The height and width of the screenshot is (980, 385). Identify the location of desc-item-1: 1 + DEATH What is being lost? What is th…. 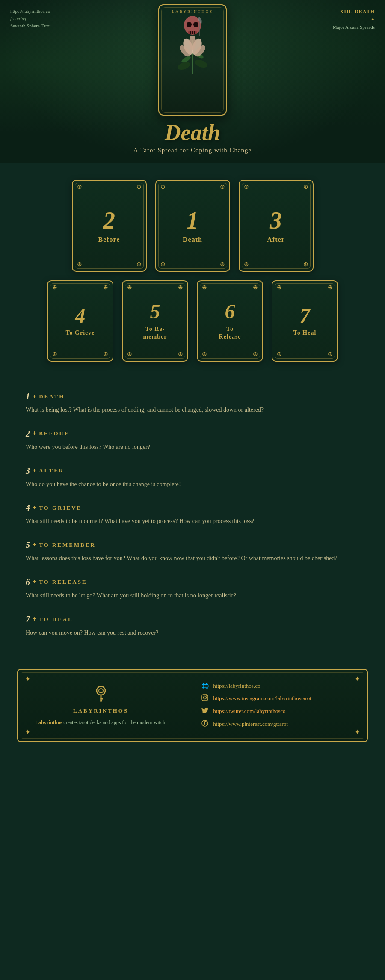
(192, 403).